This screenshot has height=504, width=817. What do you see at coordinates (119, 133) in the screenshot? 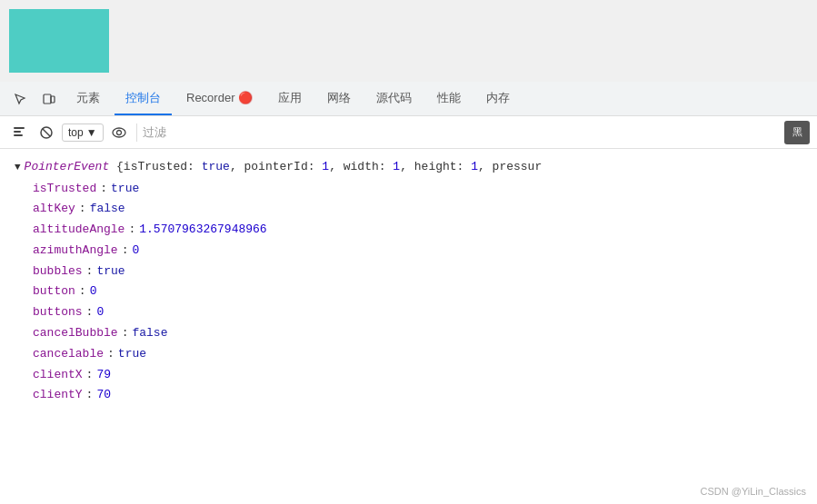
I see `eye-icon` at bounding box center [119, 133].